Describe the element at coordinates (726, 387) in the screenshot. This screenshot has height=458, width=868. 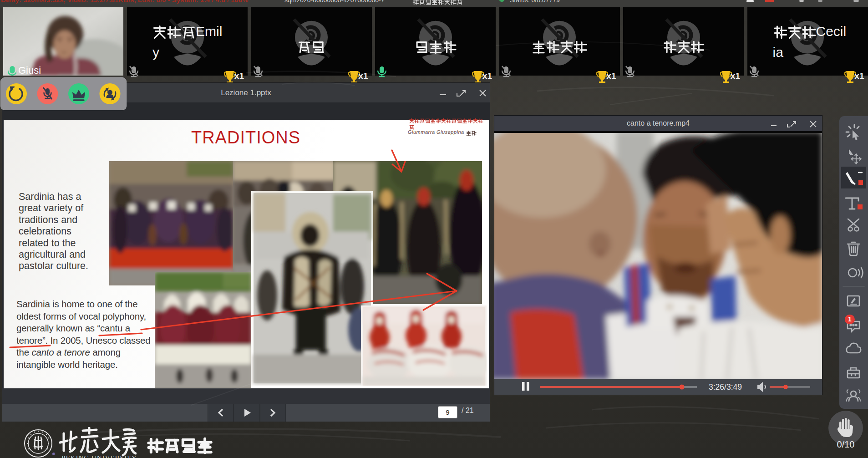
I see `svg-text: 3:26/3:49` at that location.